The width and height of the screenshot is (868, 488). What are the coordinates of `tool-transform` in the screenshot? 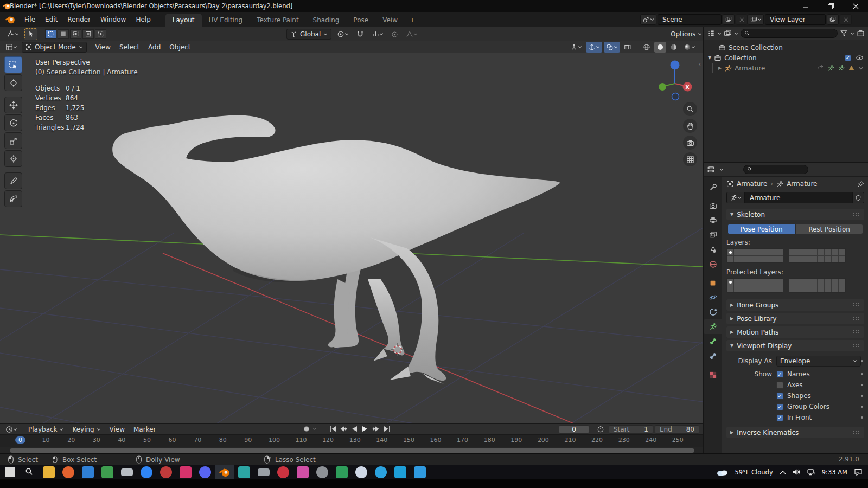 It's located at (13, 158).